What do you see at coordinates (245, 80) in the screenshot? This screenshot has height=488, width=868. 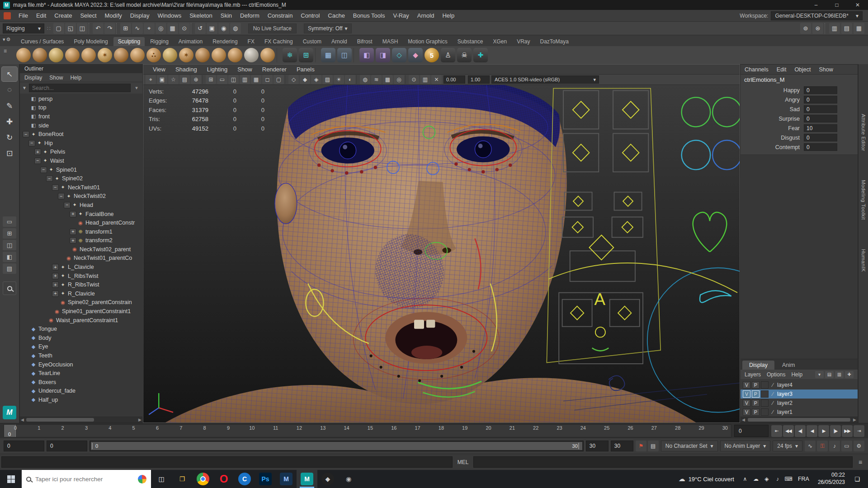 I see `gate-mask-icon: ▥` at bounding box center [245, 80].